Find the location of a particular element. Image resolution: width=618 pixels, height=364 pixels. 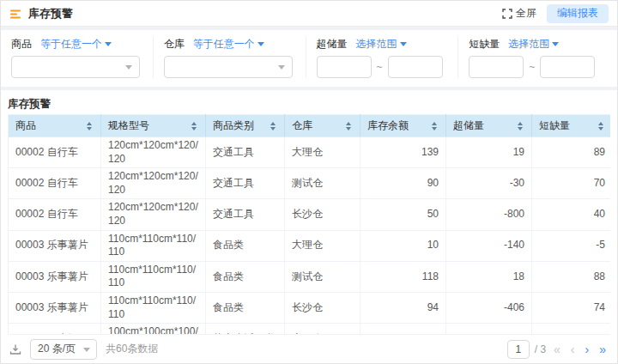

topbar: 库存预警 全屏 编辑报表 is located at coordinates (309, 14).